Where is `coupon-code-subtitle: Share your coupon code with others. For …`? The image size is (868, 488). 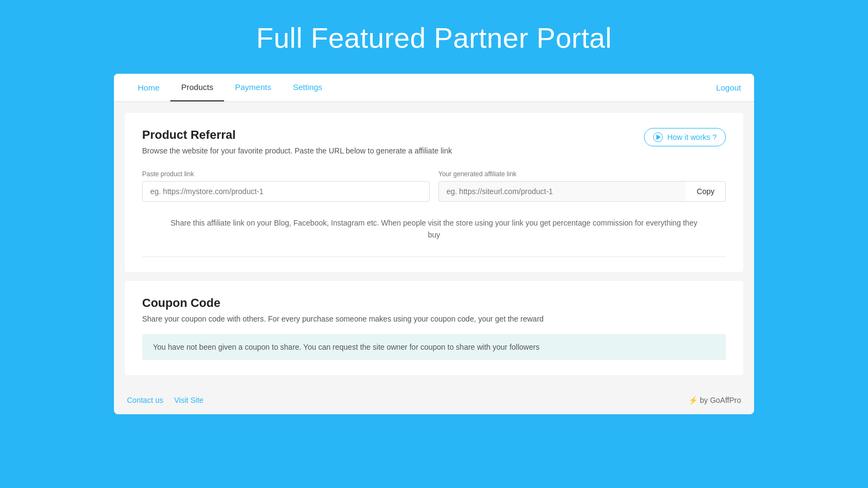
coupon-code-subtitle: Share your coupon code with others. For … is located at coordinates (434, 319).